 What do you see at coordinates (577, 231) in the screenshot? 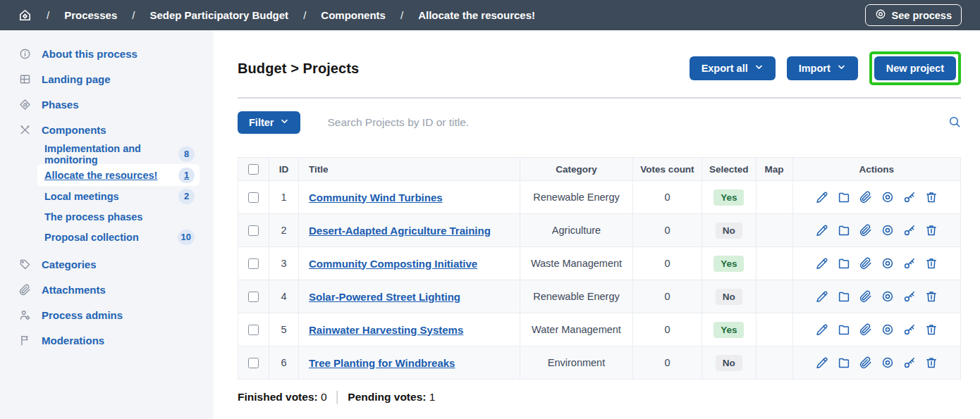
I see `project-category: Agriculture` at bounding box center [577, 231].